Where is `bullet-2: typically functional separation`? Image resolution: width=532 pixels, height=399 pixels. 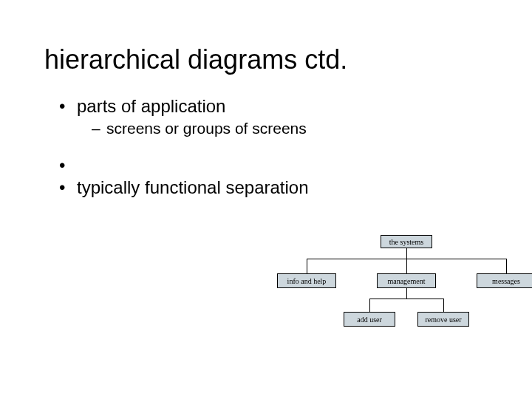 bullet-2: typically functional separation is located at coordinates (273, 188).